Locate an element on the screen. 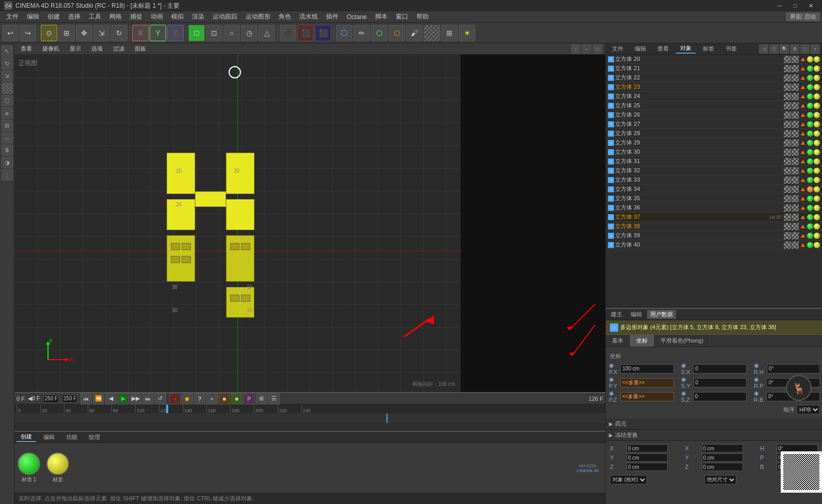 Image resolution: width=822 pixels, height=504 pixels. vp-menu-display: 显示 is located at coordinates (75, 48).